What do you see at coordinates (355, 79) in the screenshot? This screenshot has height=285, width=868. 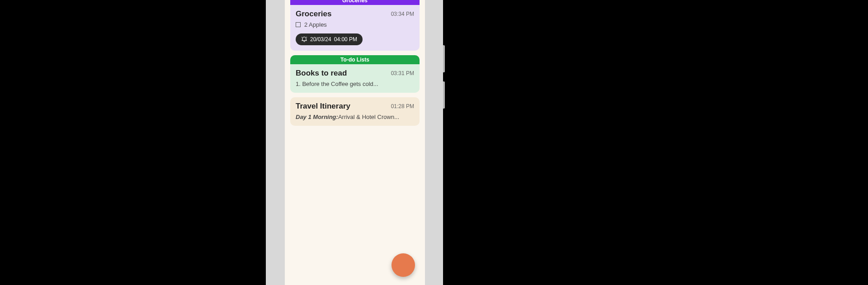 I see `card-body: Books to read 03:31 PM 1. Before the Cof…` at bounding box center [355, 79].